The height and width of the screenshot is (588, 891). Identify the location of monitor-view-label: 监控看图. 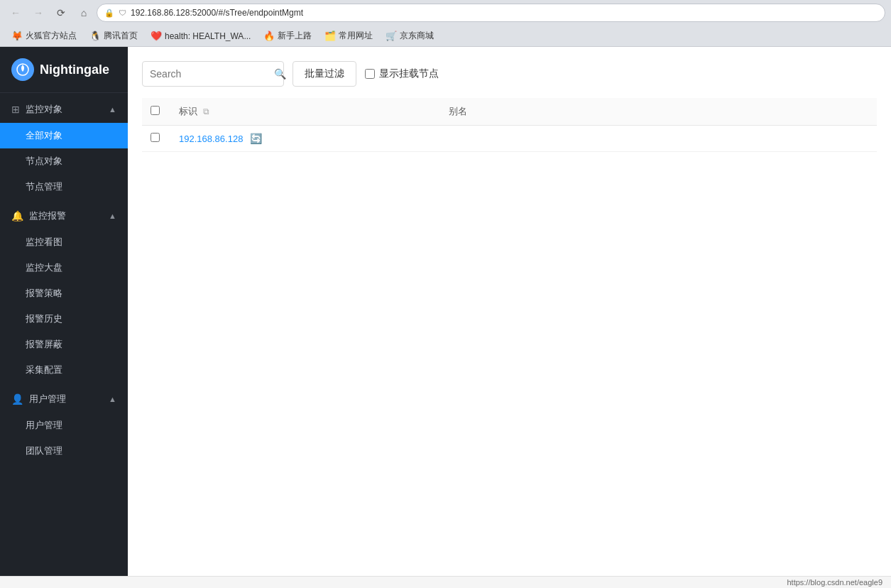
(44, 241).